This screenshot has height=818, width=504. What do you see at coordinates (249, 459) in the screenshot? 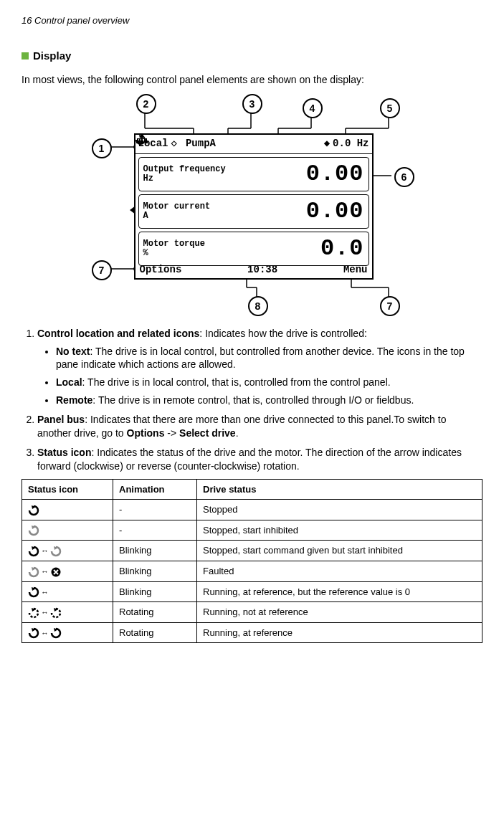
I see `item3-tail: : Indicates the status of the drive and …` at bounding box center [249, 459].